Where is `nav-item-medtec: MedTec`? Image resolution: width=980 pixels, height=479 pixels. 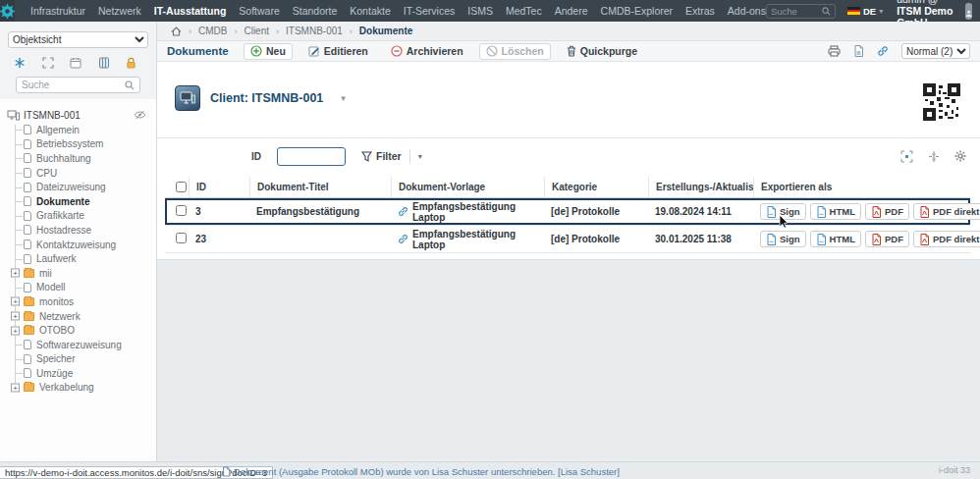 nav-item-medtec: MedTec is located at coordinates (524, 11).